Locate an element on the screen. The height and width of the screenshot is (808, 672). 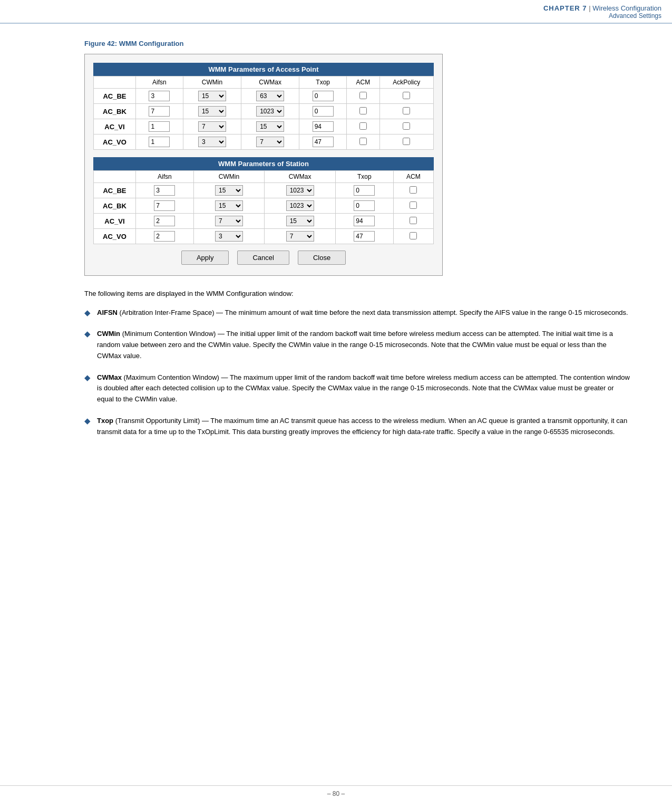
ap-cwmax-select-AC_BE: 71531631272555111023 is located at coordinates (270, 96).